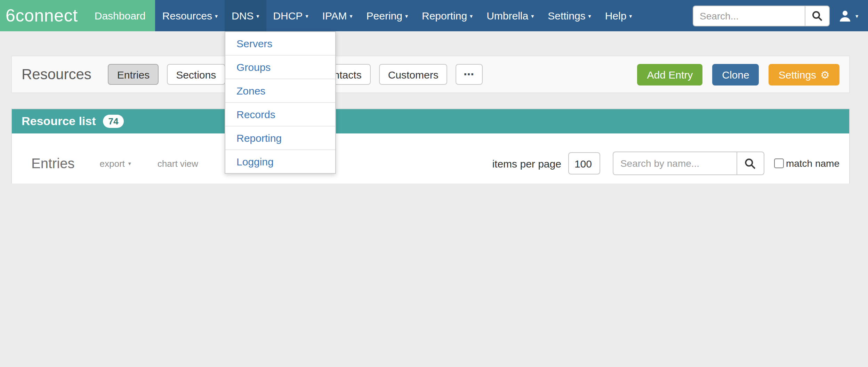  What do you see at coordinates (431, 121) in the screenshot?
I see `resource-list-header: Resource list 74` at bounding box center [431, 121].